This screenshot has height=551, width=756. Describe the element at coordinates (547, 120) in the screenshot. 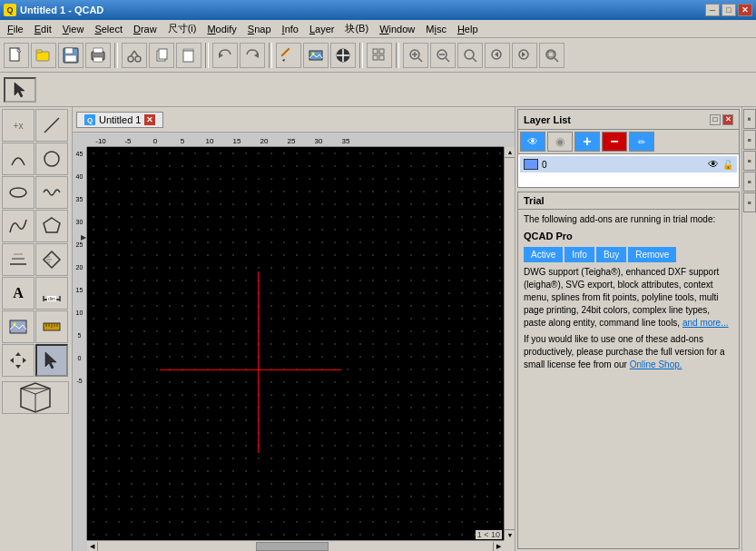

I see `layer-list-title: Layer List` at that location.